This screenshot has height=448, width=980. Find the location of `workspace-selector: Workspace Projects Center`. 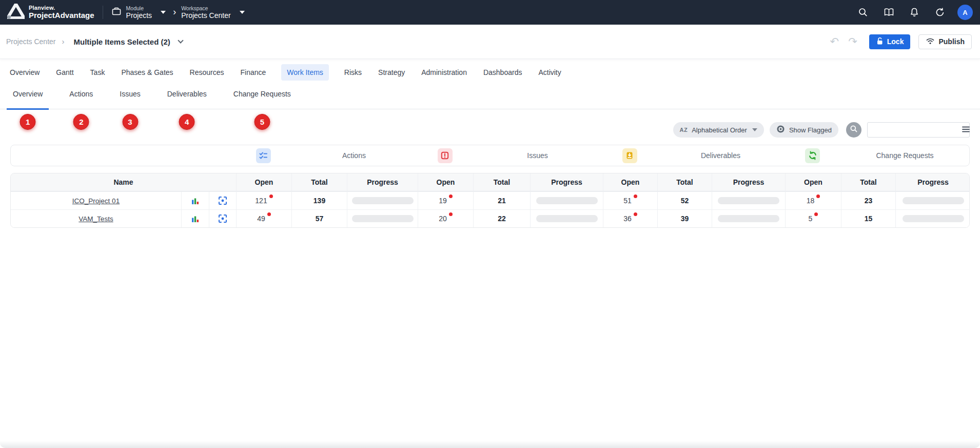

workspace-selector: Workspace Projects Center is located at coordinates (212, 12).